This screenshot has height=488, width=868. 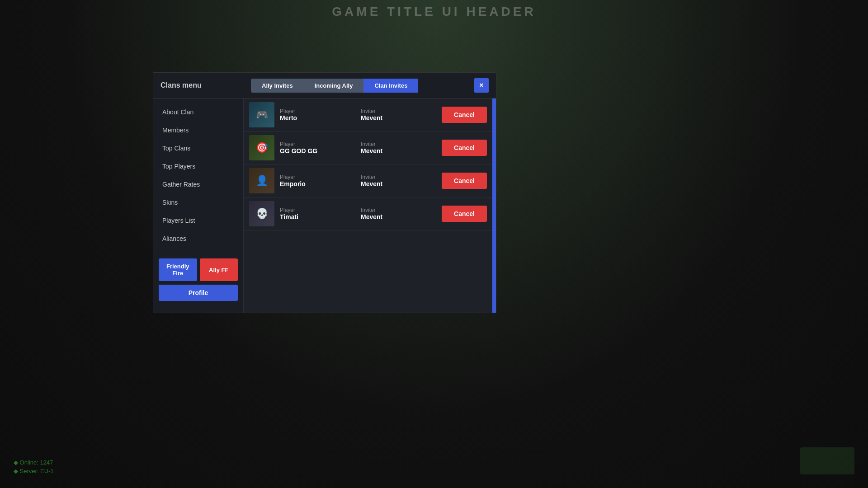 I want to click on profile-button: Profile, so click(x=198, y=293).